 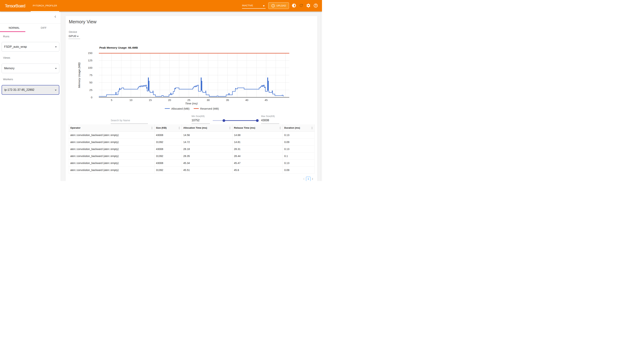 I want to click on svg-text: 20, so click(x=170, y=100).